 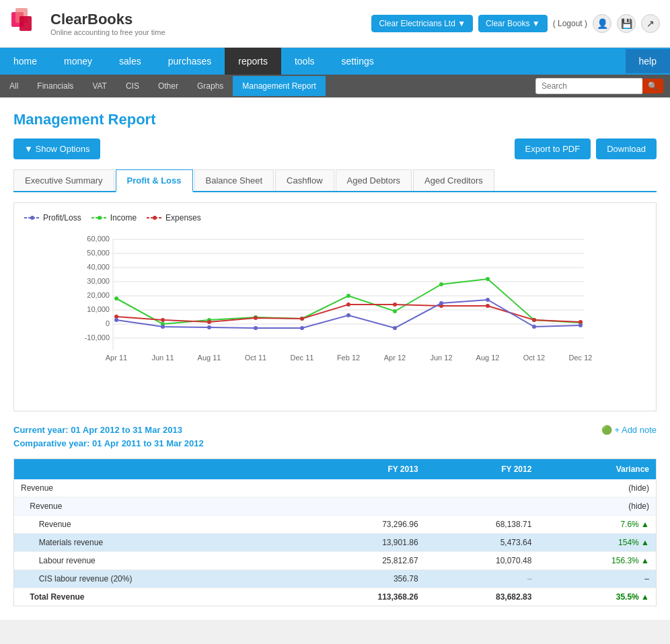 What do you see at coordinates (653, 86) in the screenshot?
I see `search-button: 🔍` at bounding box center [653, 86].